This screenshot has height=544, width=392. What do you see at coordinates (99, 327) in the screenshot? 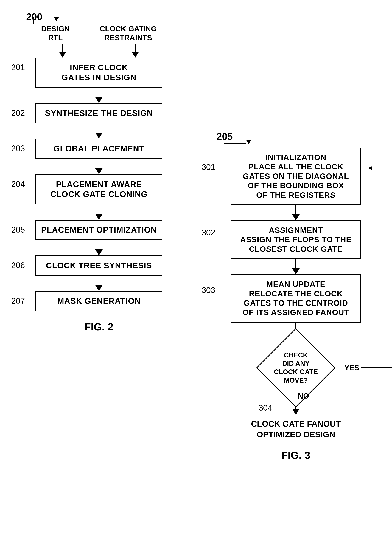
I see `fig2-label: FIG. 2` at bounding box center [99, 327].